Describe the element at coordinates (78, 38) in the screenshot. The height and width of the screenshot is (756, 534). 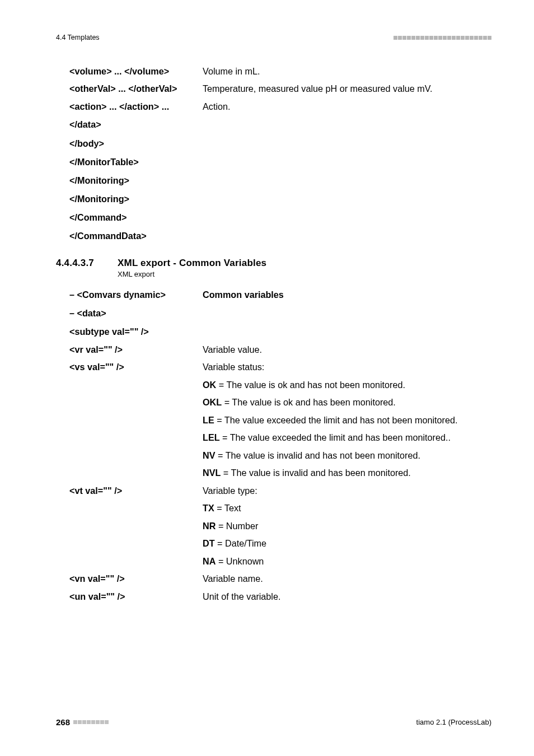
I see `breadcrumb: 4.4 Templates` at that location.